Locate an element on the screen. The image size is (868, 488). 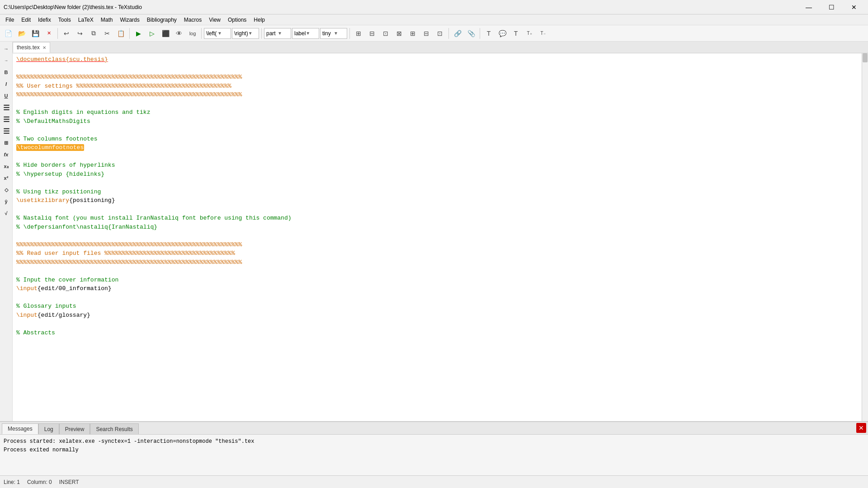
italic-button: I is located at coordinates (6, 84).